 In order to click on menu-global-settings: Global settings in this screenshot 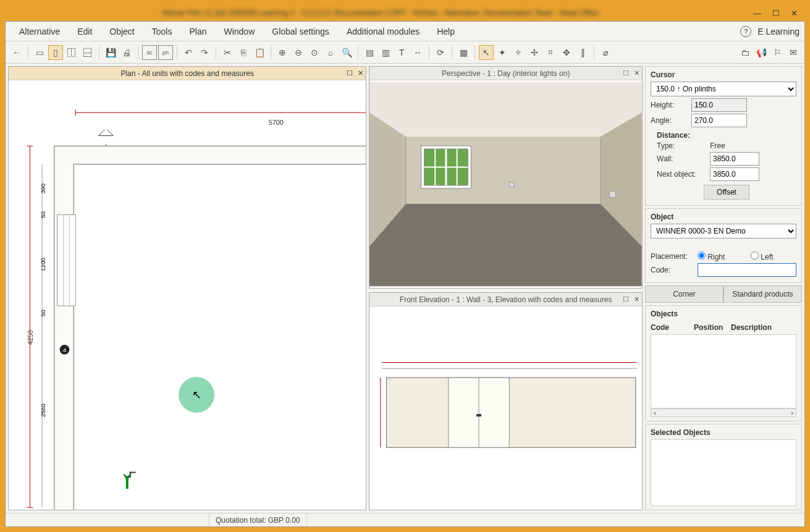, I will do `click(300, 32)`.